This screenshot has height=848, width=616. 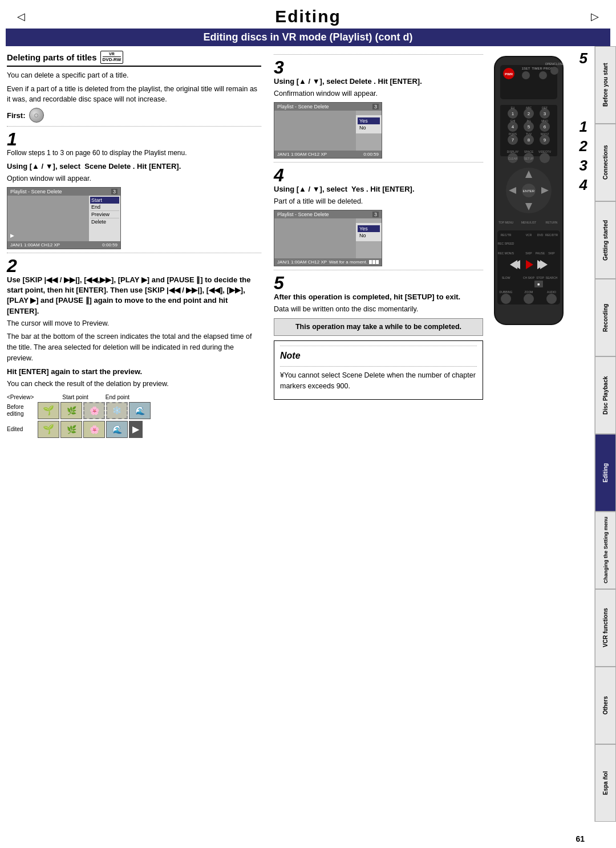 I want to click on sidebar-tab-disc-playback: Disc Playback, so click(x=606, y=395).